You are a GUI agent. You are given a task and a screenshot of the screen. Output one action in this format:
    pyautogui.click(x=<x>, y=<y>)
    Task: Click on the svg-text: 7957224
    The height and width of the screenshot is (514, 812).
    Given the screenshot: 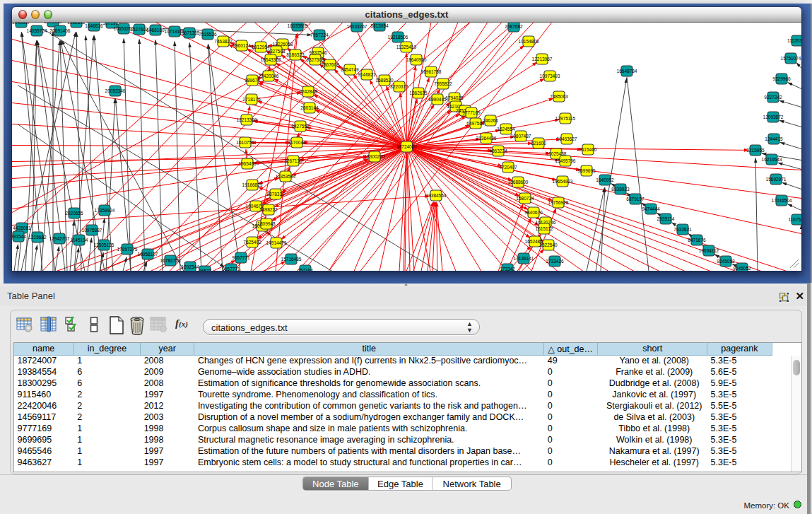 What is the action you would take?
    pyautogui.click(x=319, y=34)
    